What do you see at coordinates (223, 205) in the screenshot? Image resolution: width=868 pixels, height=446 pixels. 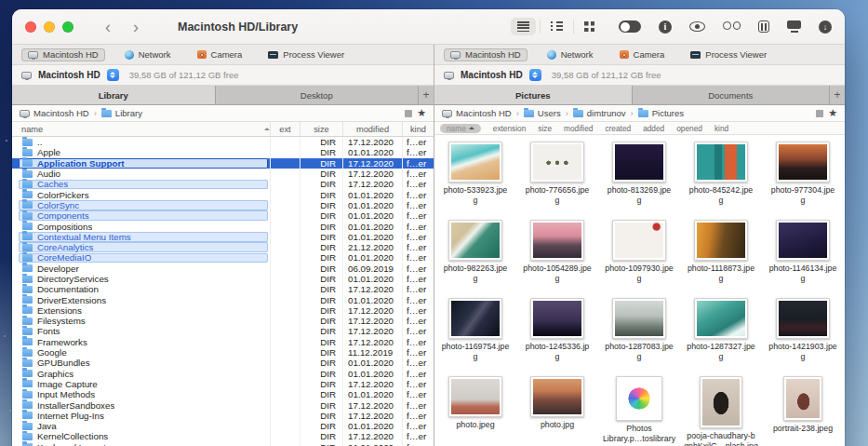 I see `table-row: ColorSyncDIR01.01.2020f…er` at bounding box center [223, 205].